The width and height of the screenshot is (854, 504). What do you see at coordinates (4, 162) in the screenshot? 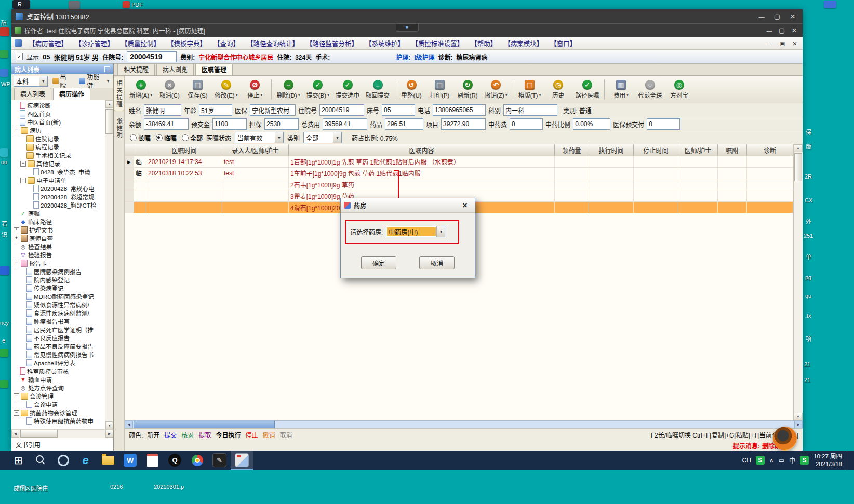
I see `desktop-icon-label: oo` at bounding box center [4, 162].